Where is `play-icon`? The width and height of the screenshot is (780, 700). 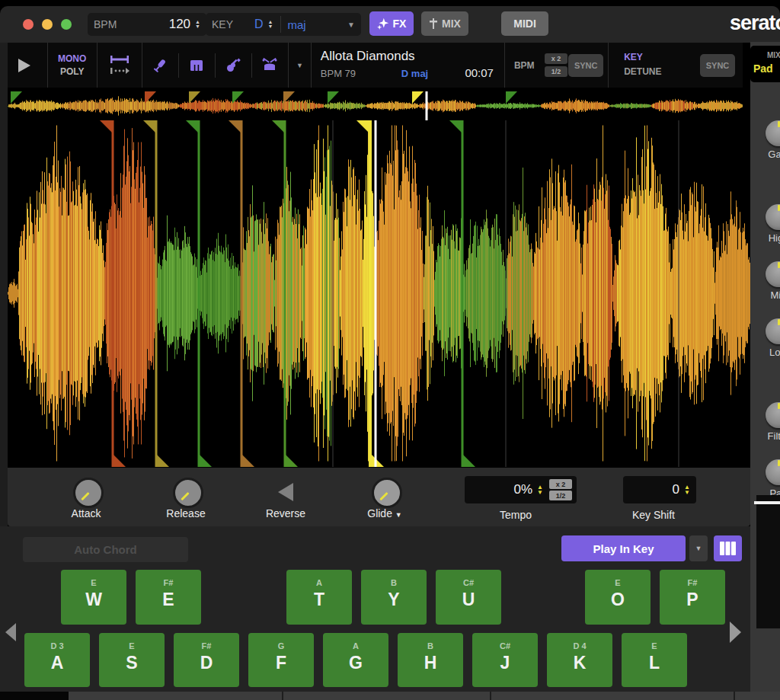 play-icon is located at coordinates (24, 66).